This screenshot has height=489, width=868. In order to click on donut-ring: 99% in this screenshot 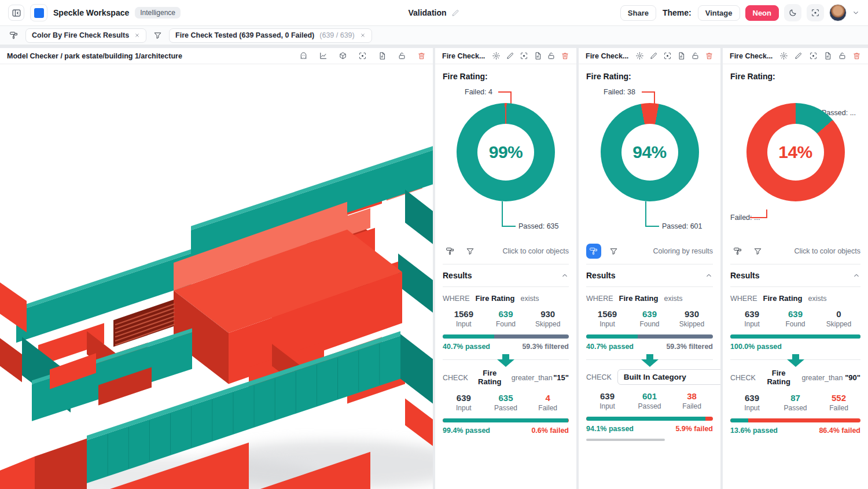, I will do `click(506, 152)`.